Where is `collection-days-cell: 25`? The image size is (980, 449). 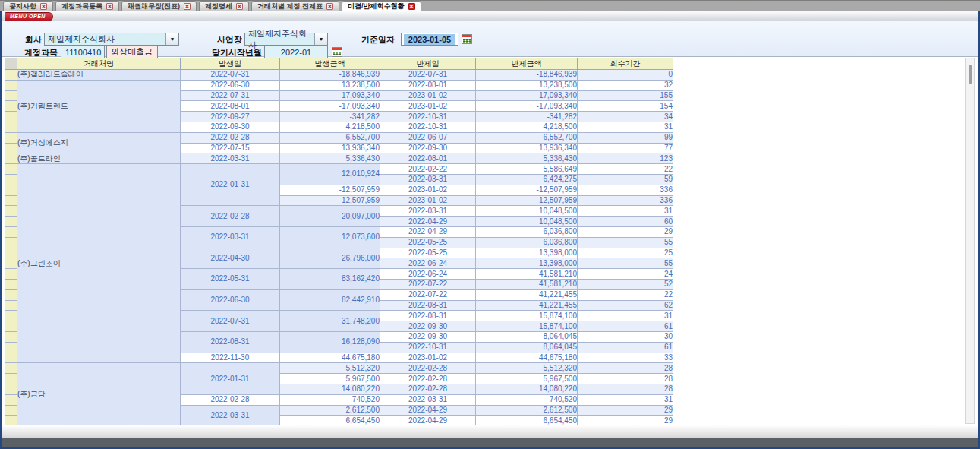
collection-days-cell: 25 is located at coordinates (625, 253).